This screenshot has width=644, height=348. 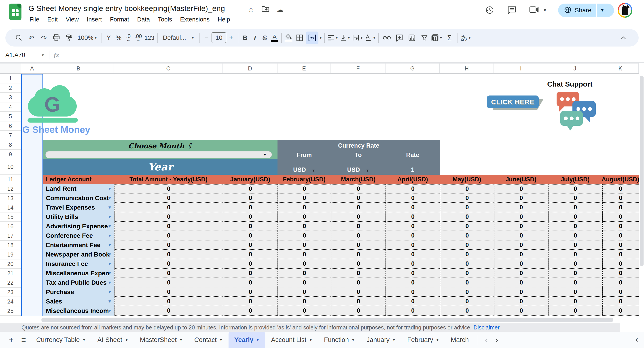 What do you see at coordinates (61, 340) in the screenshot?
I see `sheet-tab-currency-table: Currency Table▼` at bounding box center [61, 340].